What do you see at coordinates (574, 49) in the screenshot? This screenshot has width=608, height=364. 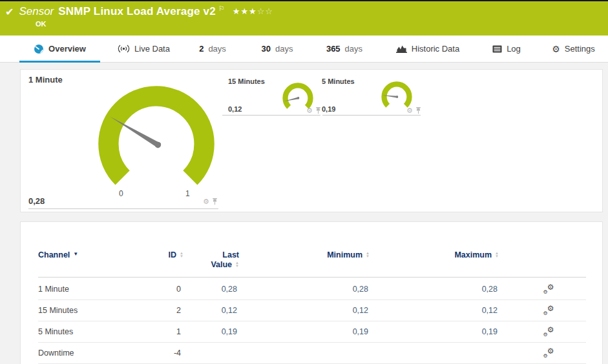 I see `tab-settings: ⚙ Settings` at bounding box center [574, 49].